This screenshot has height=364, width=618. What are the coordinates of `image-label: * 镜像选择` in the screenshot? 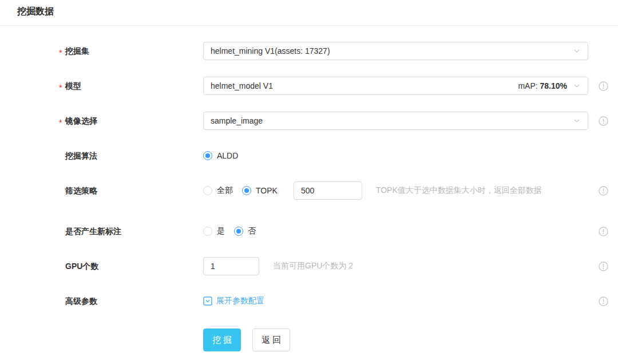 It's located at (102, 121).